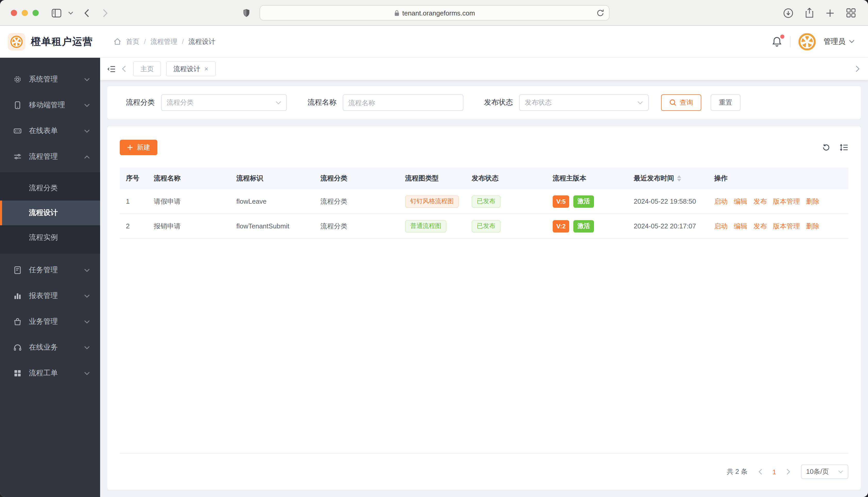  What do you see at coordinates (165, 42) in the screenshot?
I see `breadcrumb: 首页 / 流程管理 / 流程设计` at bounding box center [165, 42].